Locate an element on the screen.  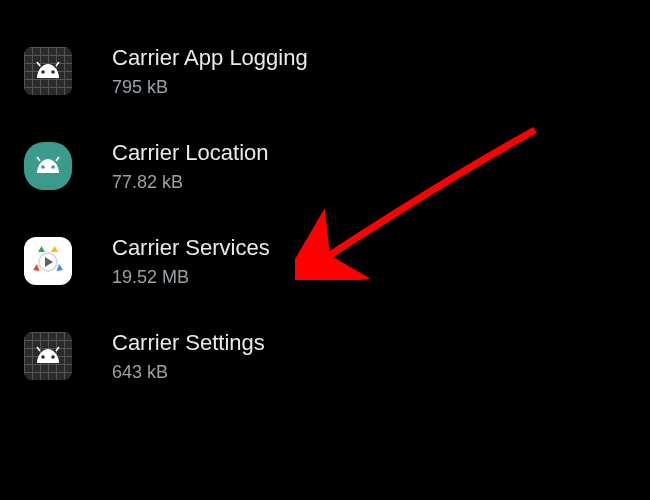
app-name: Carrier Location is located at coordinates (190, 154).